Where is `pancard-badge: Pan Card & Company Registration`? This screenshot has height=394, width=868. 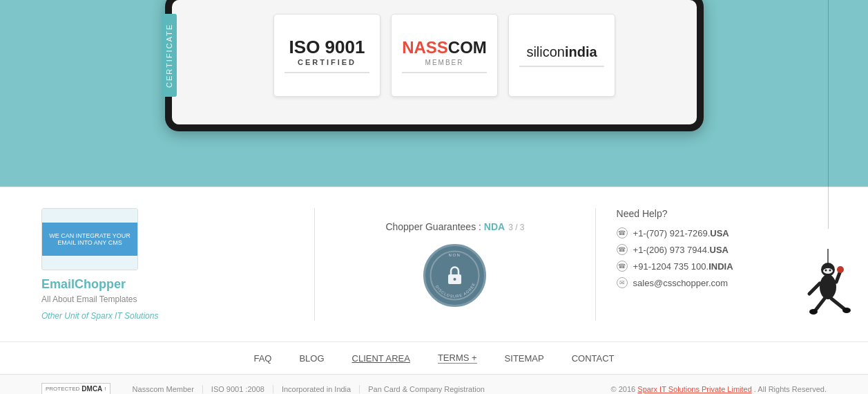 pancard-badge: Pan Card & Company Registration is located at coordinates (427, 389).